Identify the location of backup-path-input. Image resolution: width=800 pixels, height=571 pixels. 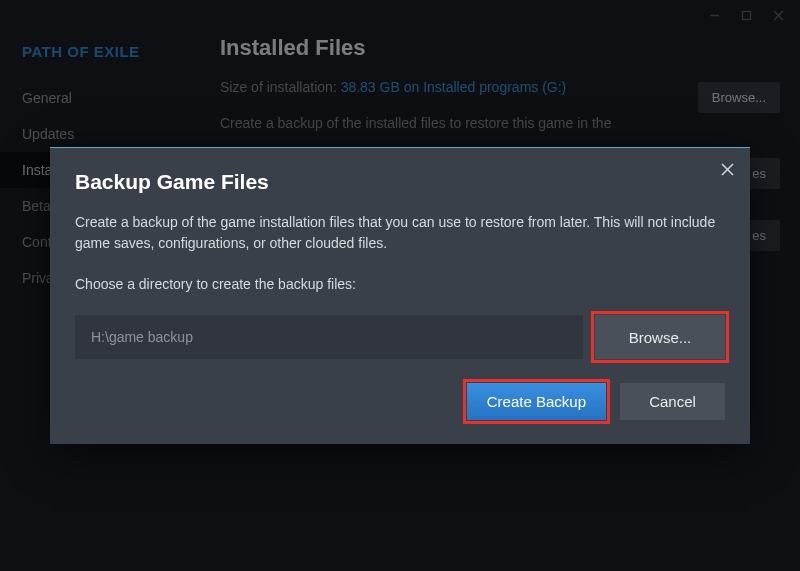
(329, 337).